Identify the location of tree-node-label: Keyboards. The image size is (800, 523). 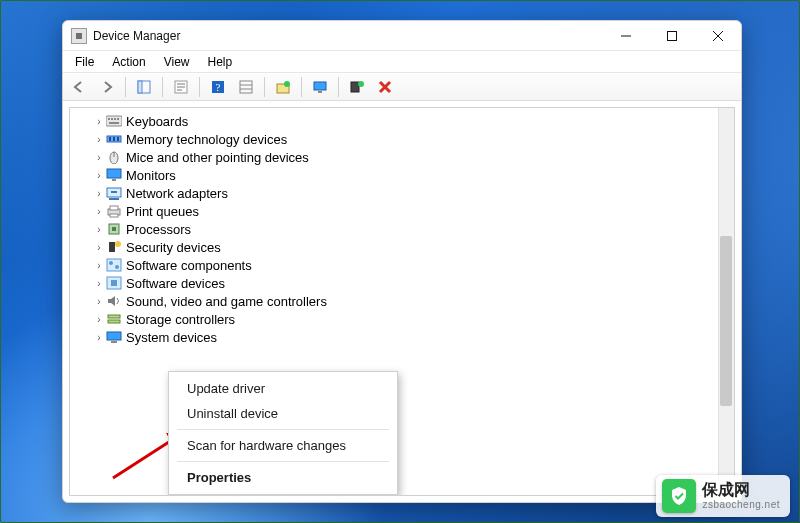
(157, 122).